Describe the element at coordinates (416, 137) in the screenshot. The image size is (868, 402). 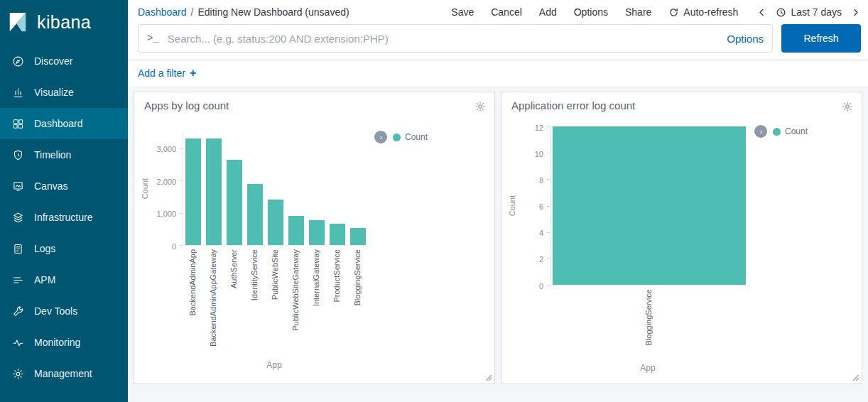
I see `legend-label: Count` at that location.